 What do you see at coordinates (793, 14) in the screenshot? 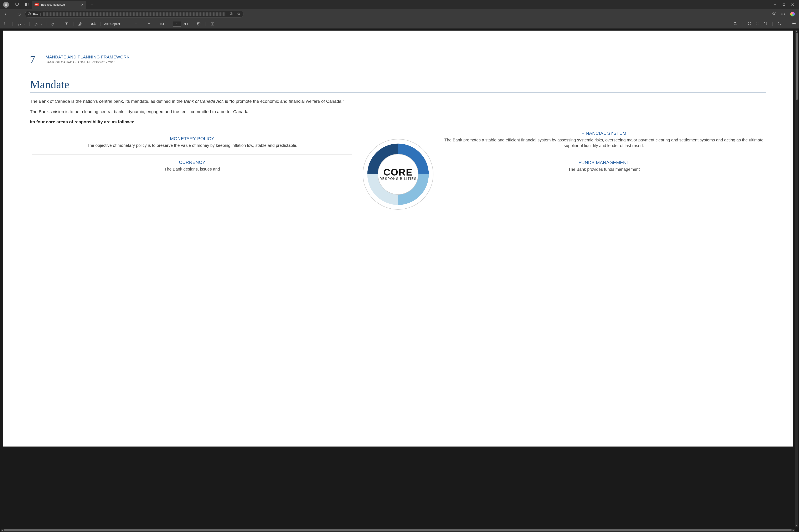
I see `copilot-icon` at bounding box center [793, 14].